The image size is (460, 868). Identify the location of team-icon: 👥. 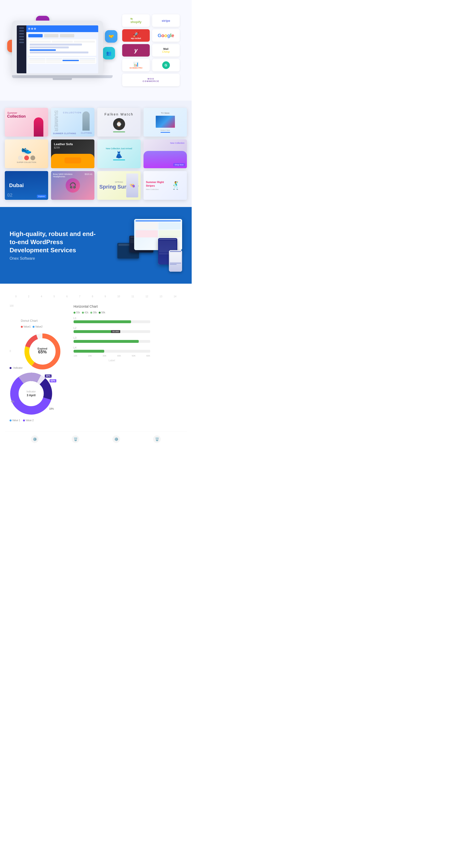
(109, 53).